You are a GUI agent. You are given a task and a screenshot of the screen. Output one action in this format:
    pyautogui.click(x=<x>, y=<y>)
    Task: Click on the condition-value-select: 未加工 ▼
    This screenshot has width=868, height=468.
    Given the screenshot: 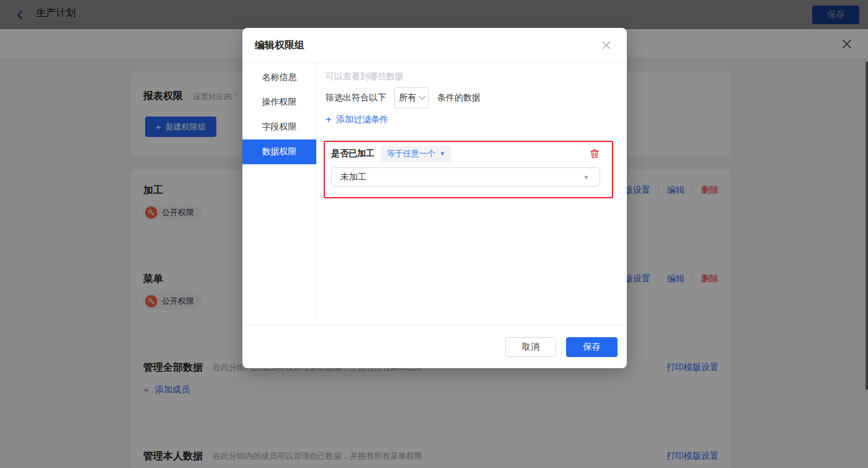 What is the action you would take?
    pyautogui.click(x=466, y=177)
    